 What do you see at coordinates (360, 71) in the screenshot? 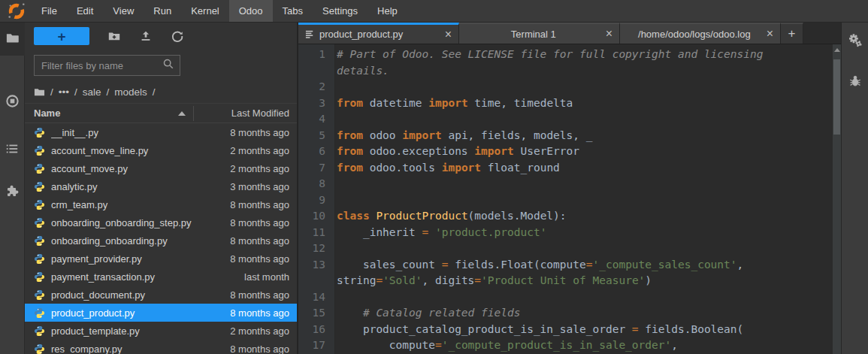
I see `code-text: details.` at bounding box center [360, 71].